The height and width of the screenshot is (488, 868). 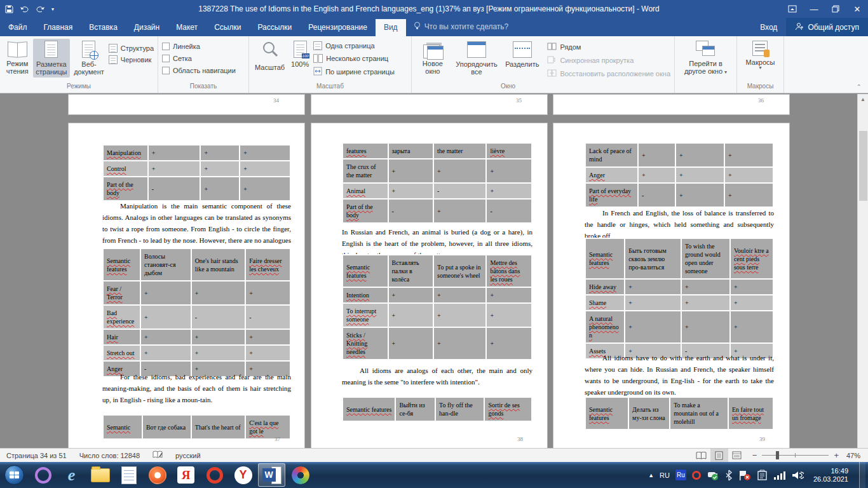 I want to click on punto-switcher-icon: Ru, so click(x=681, y=475).